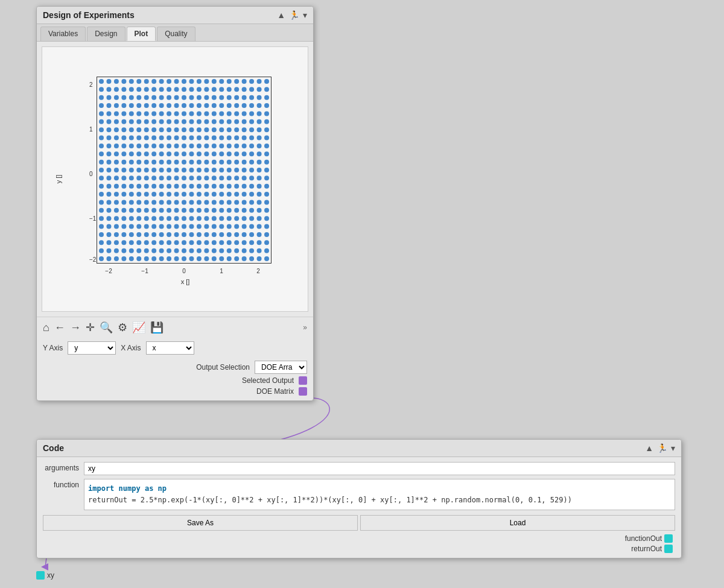 This screenshot has width=724, height=588. I want to click on load-button: Load, so click(518, 523).